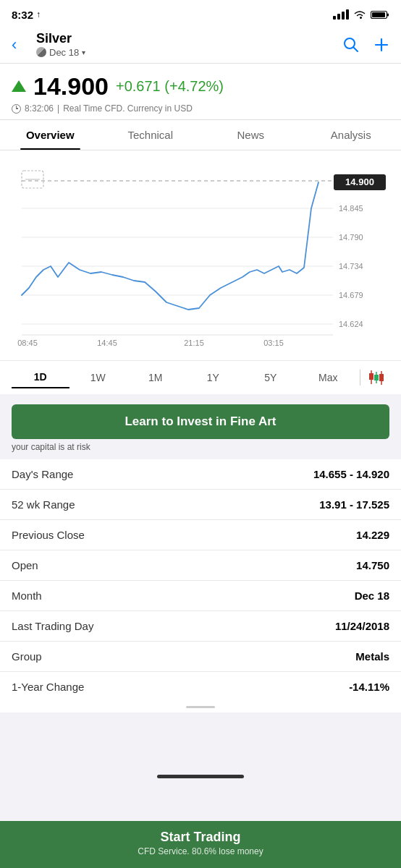  What do you see at coordinates (360, 14) in the screenshot?
I see `wifi-icon` at bounding box center [360, 14].